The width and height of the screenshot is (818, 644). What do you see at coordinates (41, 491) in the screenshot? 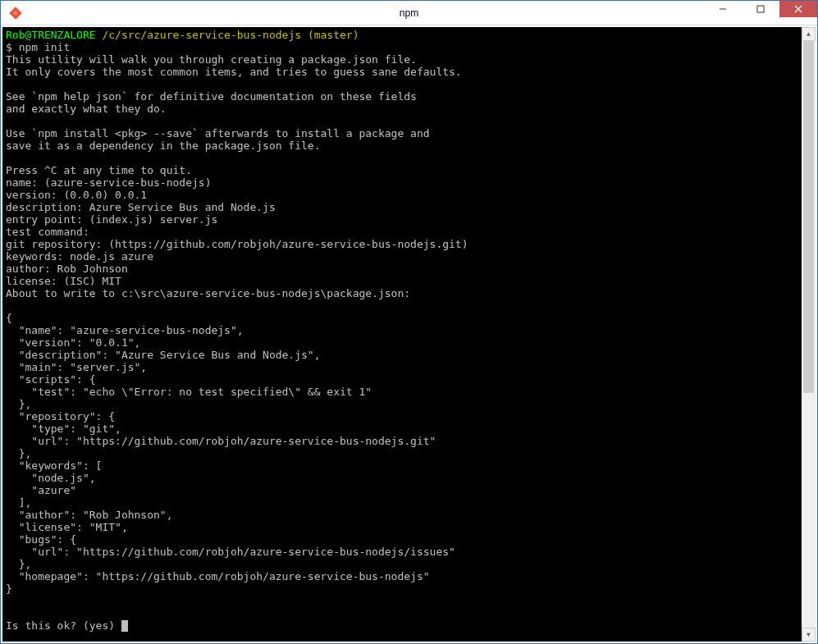
I see `output-line: "azure"` at bounding box center [41, 491].